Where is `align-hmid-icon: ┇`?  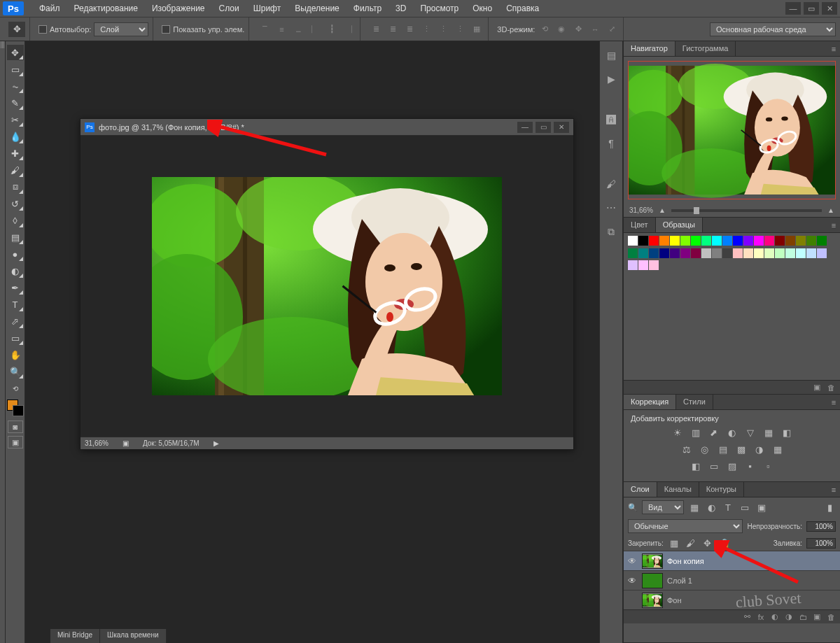
align-hmid-icon: ┇ is located at coordinates (332, 29).